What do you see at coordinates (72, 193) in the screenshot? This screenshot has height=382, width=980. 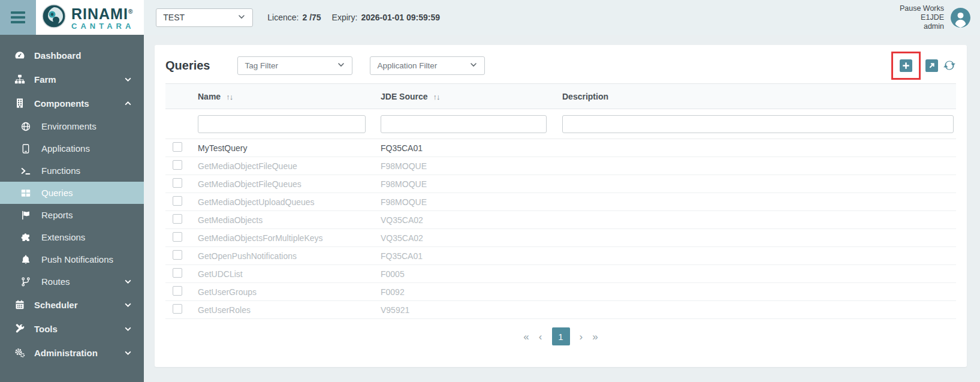 I see `sidebar-item-queries: Queries` at bounding box center [72, 193].